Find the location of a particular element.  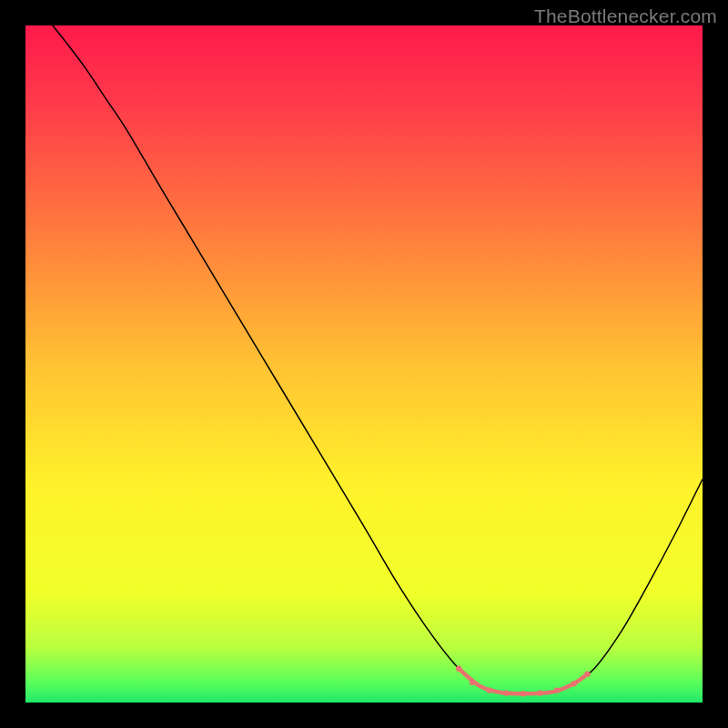

watermark-text: TheBottlenecker.com is located at coordinates (626, 16).